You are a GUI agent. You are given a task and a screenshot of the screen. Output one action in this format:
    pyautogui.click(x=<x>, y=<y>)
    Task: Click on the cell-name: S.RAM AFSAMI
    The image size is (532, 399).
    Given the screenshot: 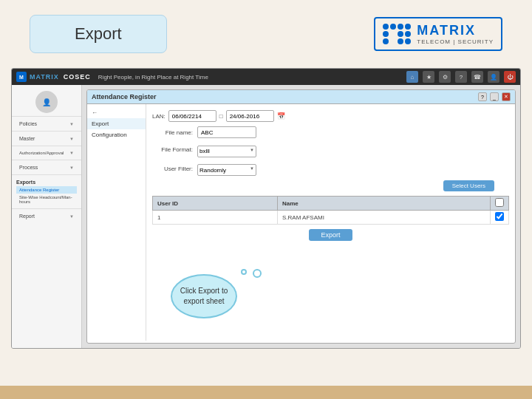 What is the action you would take?
    pyautogui.click(x=383, y=217)
    